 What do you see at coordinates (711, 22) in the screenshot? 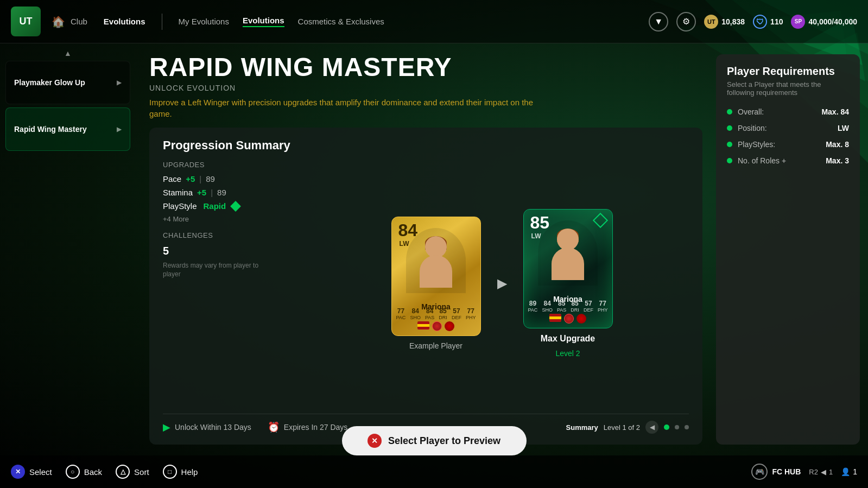
I see `ut-currency-icon: UT` at bounding box center [711, 22].